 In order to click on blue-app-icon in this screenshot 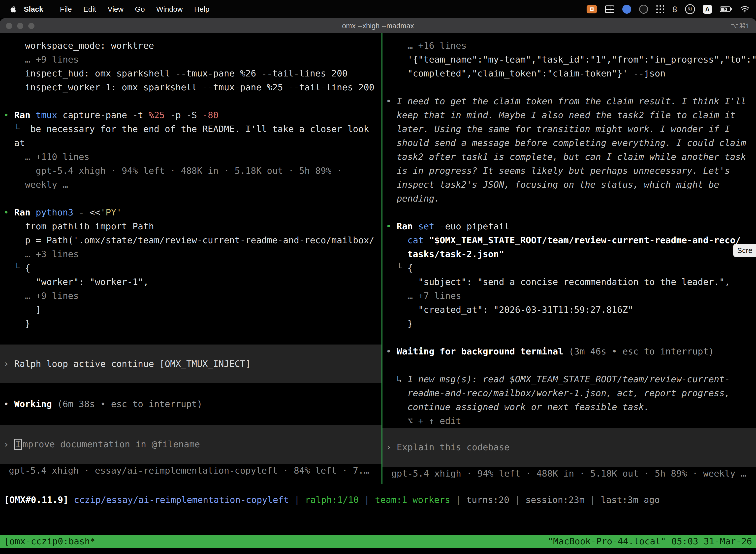, I will do `click(627, 9)`.